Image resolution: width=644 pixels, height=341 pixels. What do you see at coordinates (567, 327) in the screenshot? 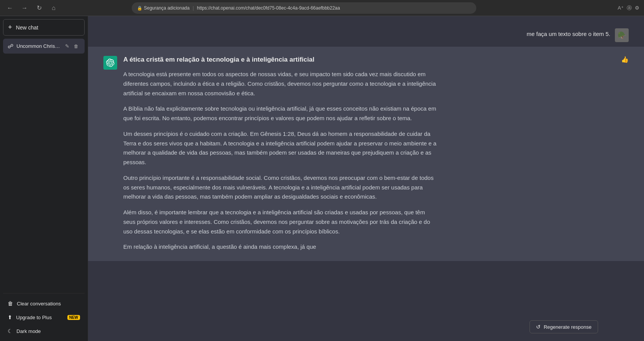
I see `regenerate-label: Regenerate response` at bounding box center [567, 327].